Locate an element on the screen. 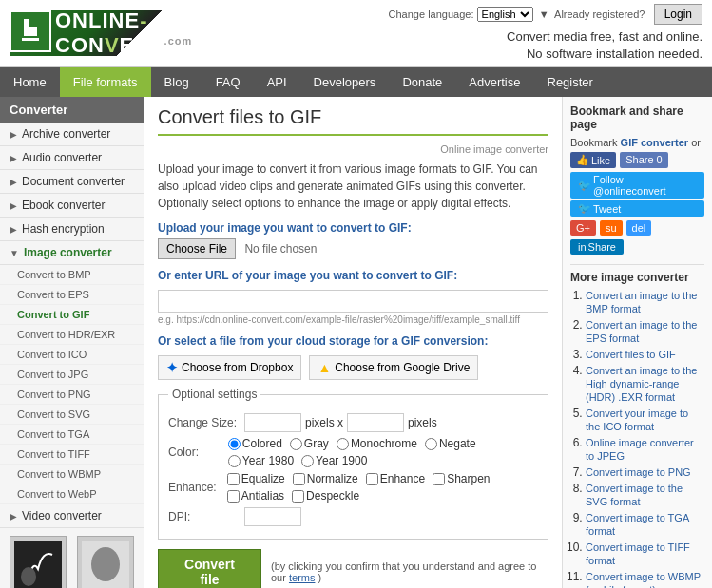 This screenshot has height=588, width=712. gdrive-button: ▲ Choose from Google Drive is located at coordinates (394, 368).